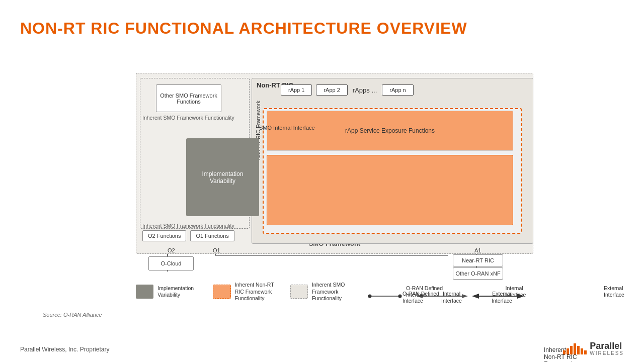  I want to click on source-label: Source: O-RAN Alliance, so click(72, 315).